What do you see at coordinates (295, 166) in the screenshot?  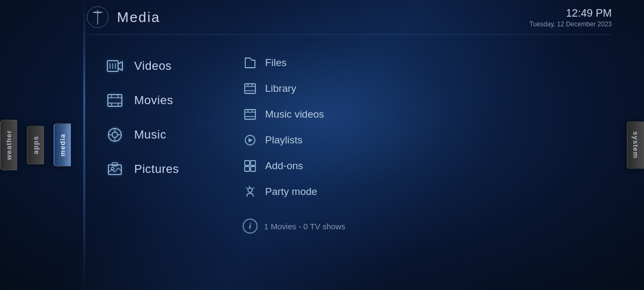 I see `submenu-item-add-ons: Add-ons` at bounding box center [295, 166].